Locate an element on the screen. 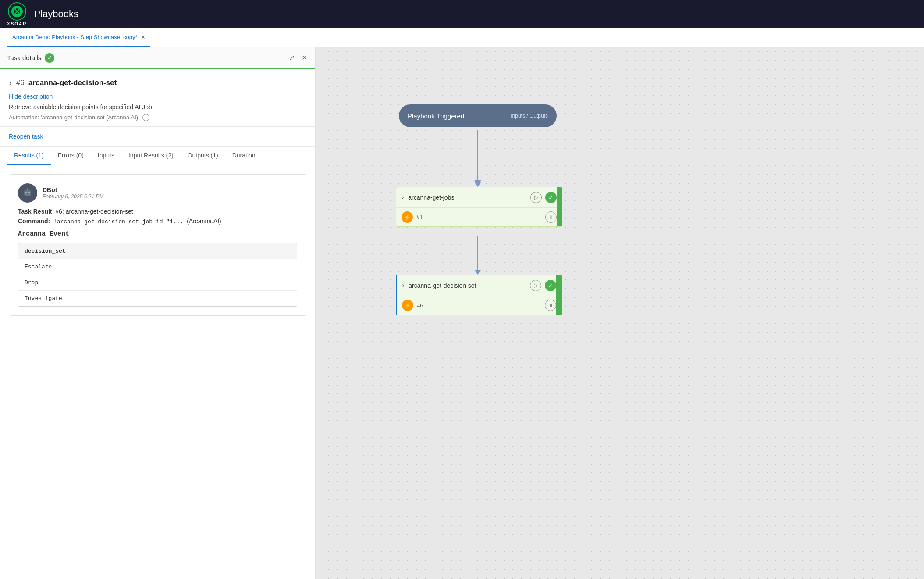  close-button: ✕ is located at coordinates (304, 58).